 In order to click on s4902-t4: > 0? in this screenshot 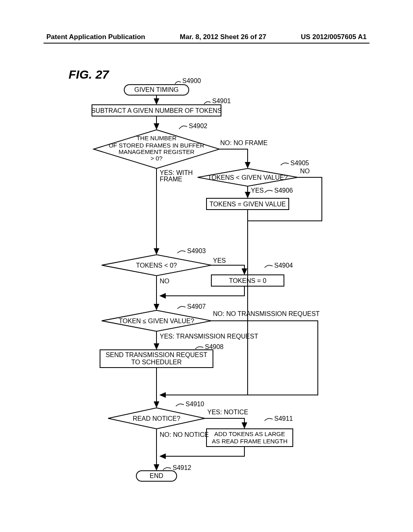, I will do `click(156, 158)`.